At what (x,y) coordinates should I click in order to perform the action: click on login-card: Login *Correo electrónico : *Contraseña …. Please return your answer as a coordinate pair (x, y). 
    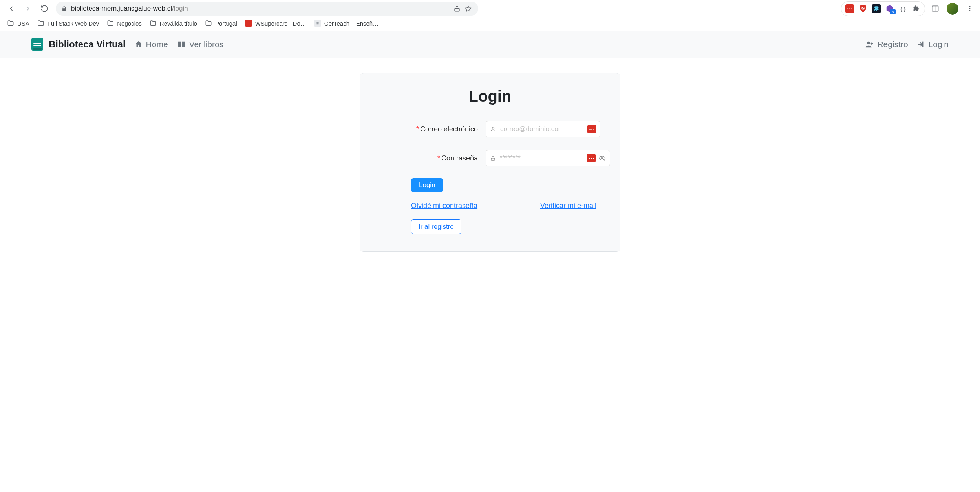
    Looking at the image, I should click on (490, 162).